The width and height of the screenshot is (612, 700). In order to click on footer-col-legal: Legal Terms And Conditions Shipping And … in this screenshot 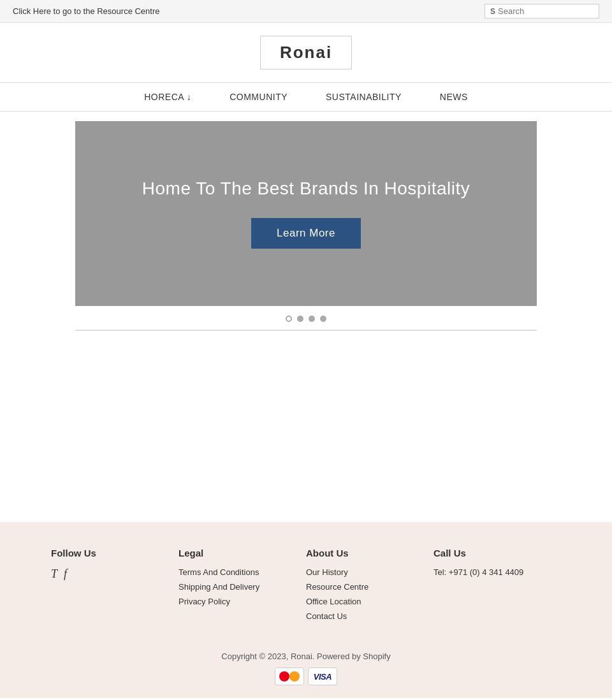, I will do `click(242, 587)`.